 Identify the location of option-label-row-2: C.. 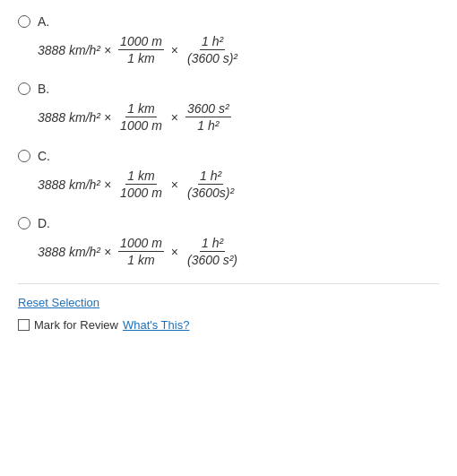
(228, 156).